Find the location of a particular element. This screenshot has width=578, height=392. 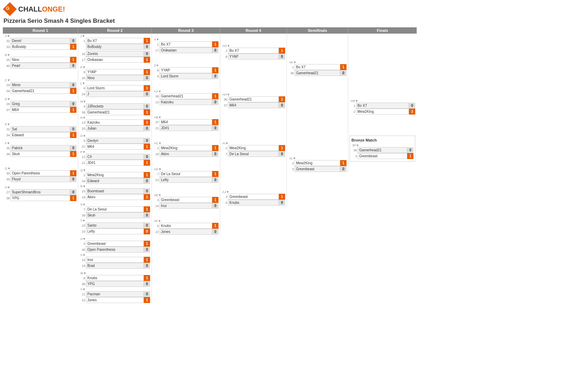

player-row: 8 YYAP 0 is located at coordinates (253, 57).